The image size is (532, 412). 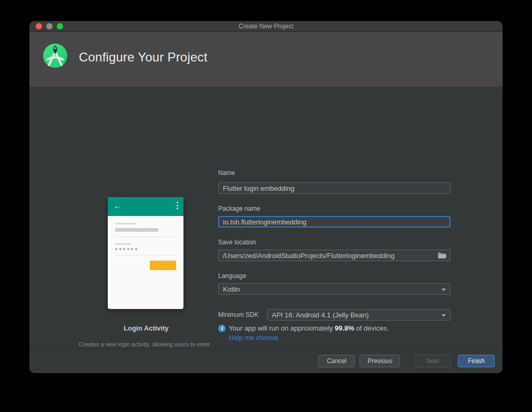 What do you see at coordinates (39, 26) in the screenshot?
I see `close-window-button` at bounding box center [39, 26].